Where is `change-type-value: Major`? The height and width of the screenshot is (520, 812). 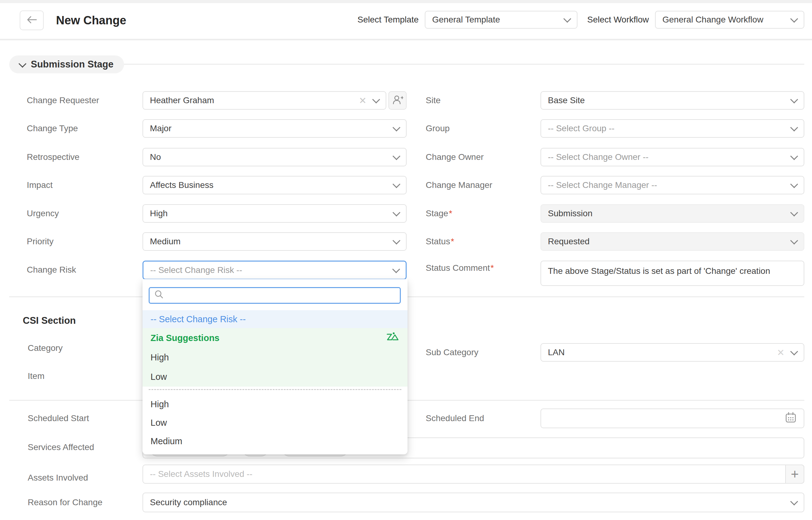 change-type-value: Major is located at coordinates (272, 128).